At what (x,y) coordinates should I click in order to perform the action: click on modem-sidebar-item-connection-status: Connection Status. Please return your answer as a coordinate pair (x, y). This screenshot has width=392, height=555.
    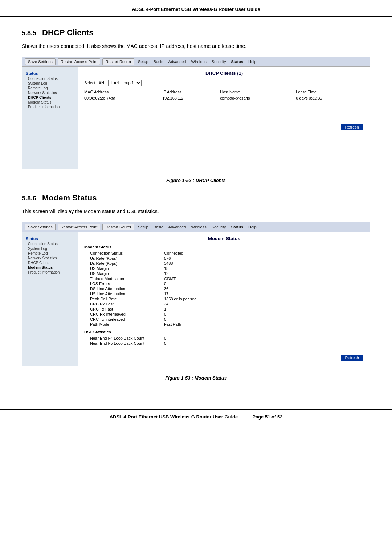
    Looking at the image, I should click on (50, 244).